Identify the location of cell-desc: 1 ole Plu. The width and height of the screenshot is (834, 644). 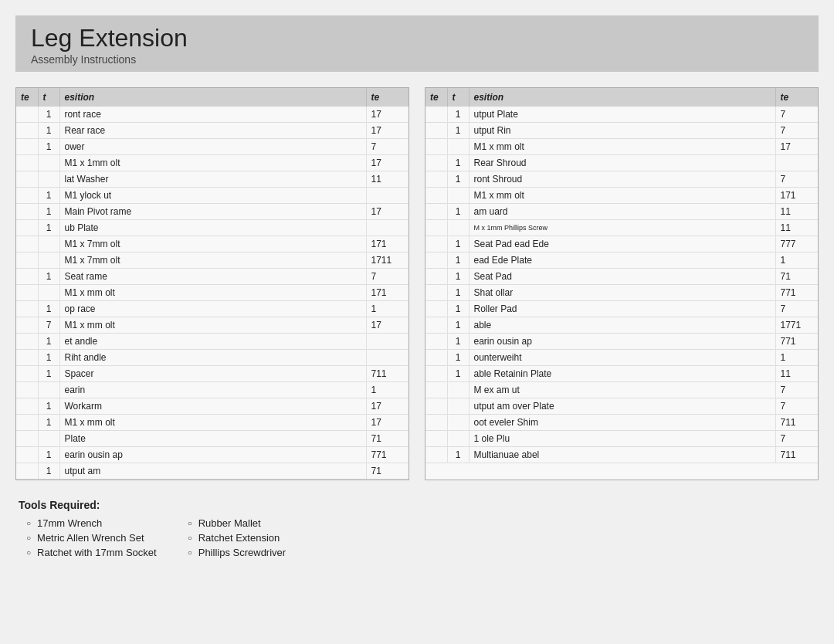
(622, 439).